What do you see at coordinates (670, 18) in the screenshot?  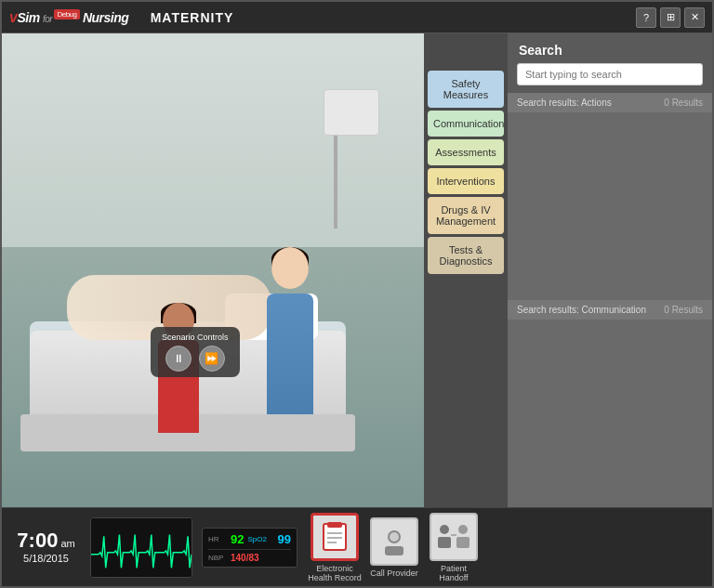 I see `window-controls: ? ⊞ ✕` at bounding box center [670, 18].